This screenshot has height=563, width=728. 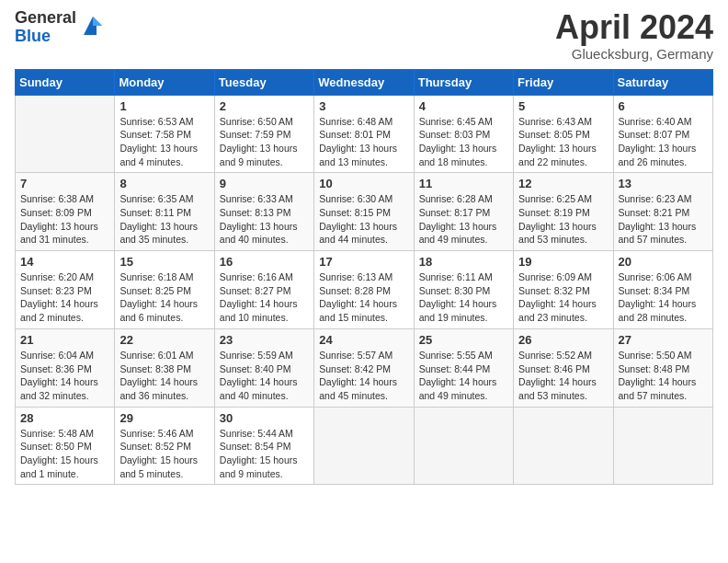 I want to click on day-number: 30, so click(x=265, y=418).